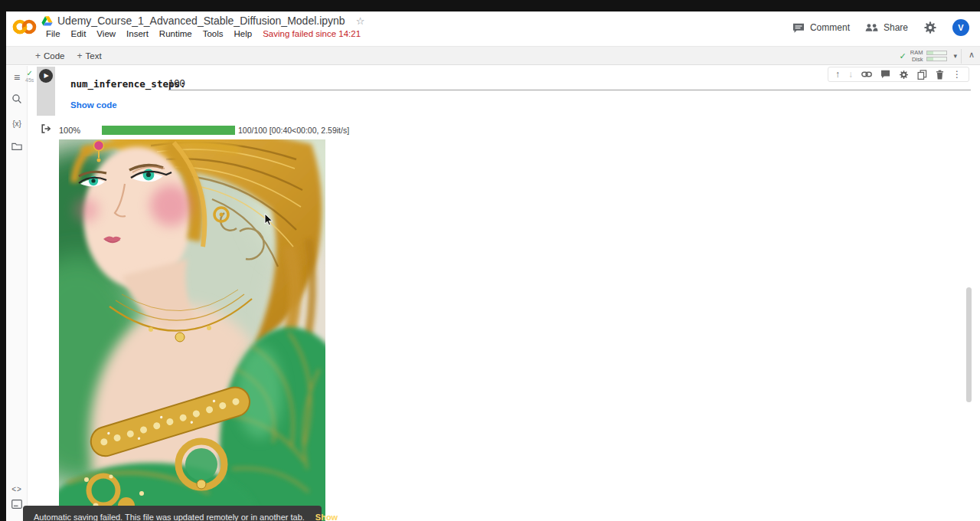 The height and width of the screenshot is (521, 980). Describe the element at coordinates (46, 76) in the screenshot. I see `run-cell-button: ▶` at that location.